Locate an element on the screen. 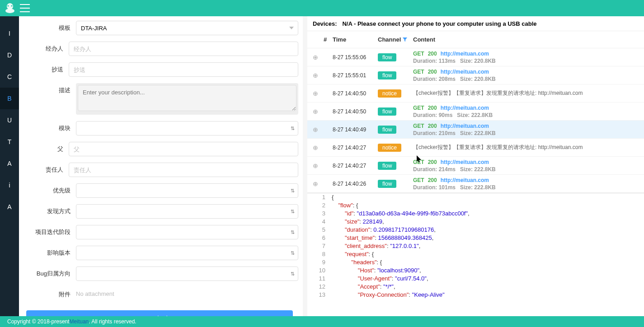  sidebar-item-i: I is located at coordinates (9, 33).